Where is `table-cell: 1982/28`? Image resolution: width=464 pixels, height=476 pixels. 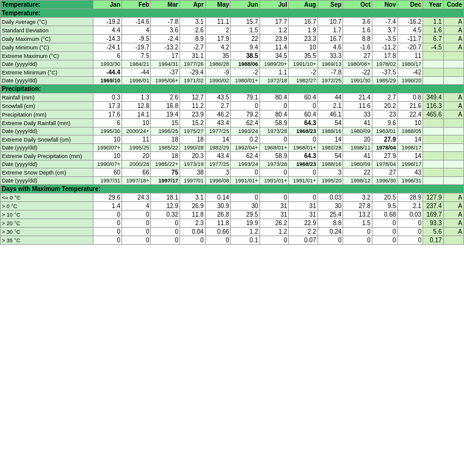
table-cell: 1982/28 is located at coordinates (330, 148).